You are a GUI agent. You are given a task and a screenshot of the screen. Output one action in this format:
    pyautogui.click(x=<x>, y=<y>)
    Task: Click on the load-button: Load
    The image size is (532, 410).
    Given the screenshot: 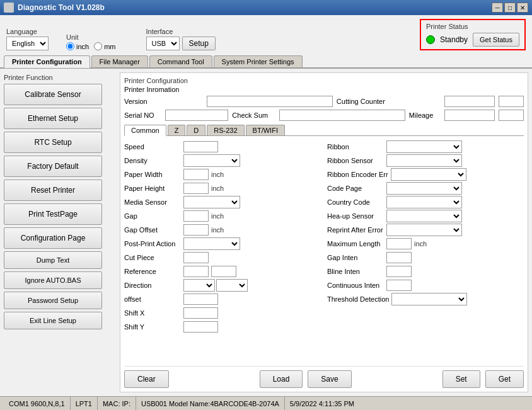 What is the action you would take?
    pyautogui.click(x=281, y=379)
    